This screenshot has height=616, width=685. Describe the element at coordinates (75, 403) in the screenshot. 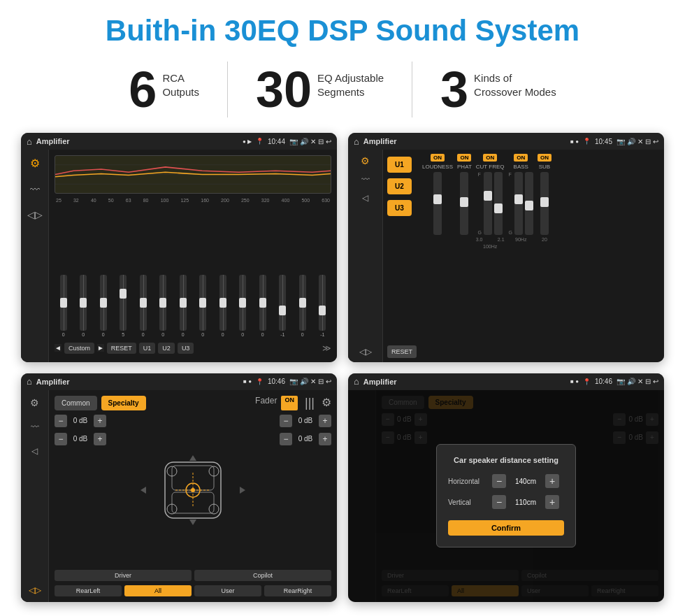

I see `tab-common: Common` at that location.